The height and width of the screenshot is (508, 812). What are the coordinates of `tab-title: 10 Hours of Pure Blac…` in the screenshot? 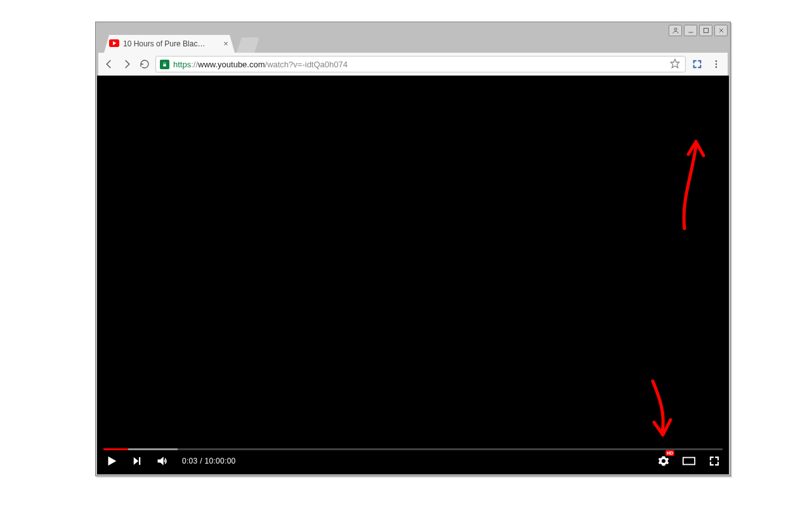 It's located at (171, 44).